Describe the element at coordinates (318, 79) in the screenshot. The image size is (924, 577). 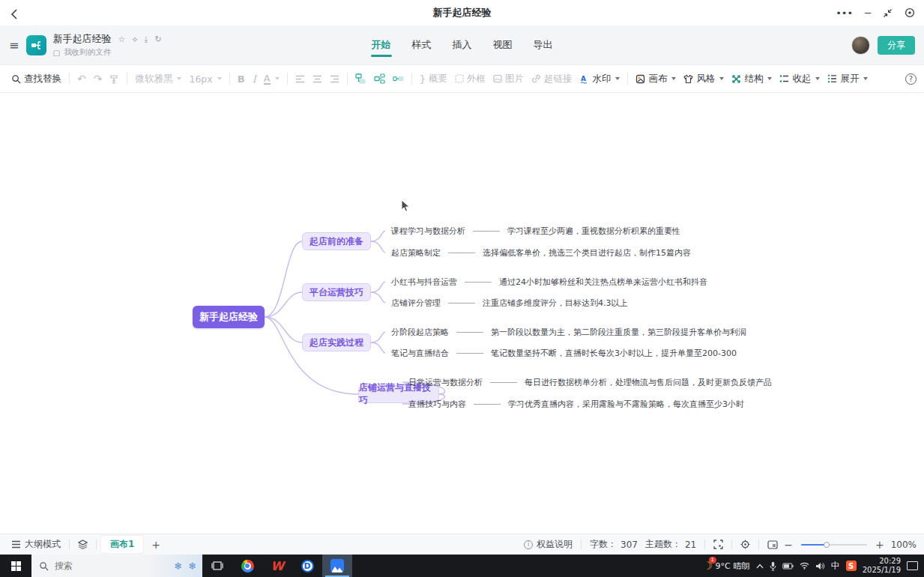
I see `align-center-button` at that location.